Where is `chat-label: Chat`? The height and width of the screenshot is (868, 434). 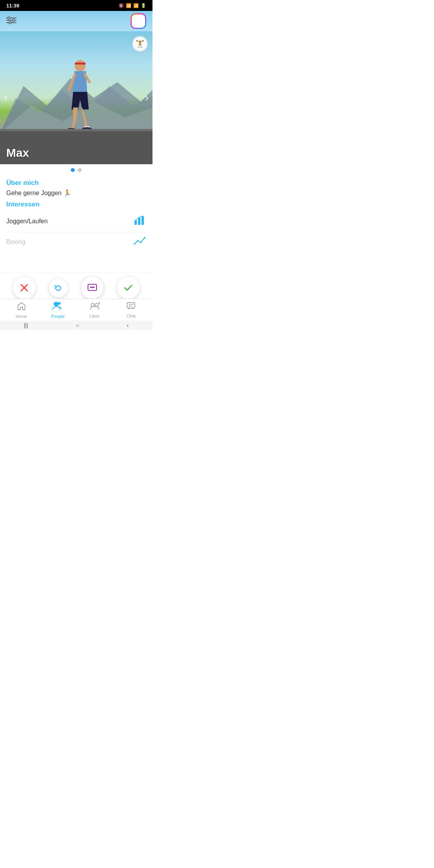 chat-label: Chat is located at coordinates (131, 316).